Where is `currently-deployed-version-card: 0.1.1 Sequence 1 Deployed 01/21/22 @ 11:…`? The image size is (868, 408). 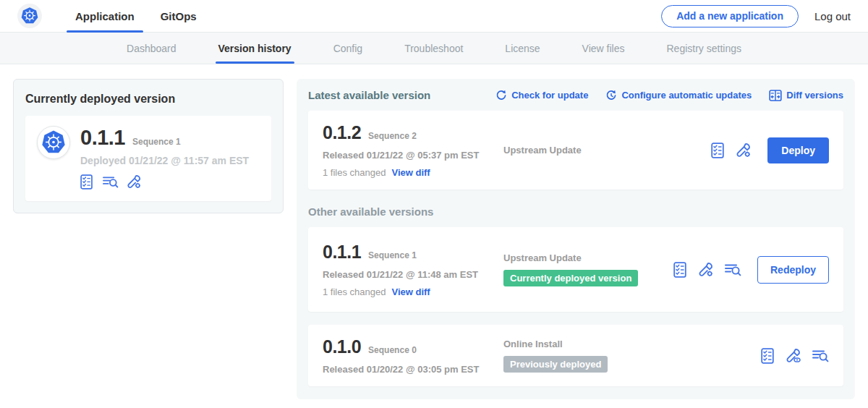 currently-deployed-version-card: 0.1.1 Sequence 1 Deployed 01/21/22 @ 11:… is located at coordinates (148, 158).